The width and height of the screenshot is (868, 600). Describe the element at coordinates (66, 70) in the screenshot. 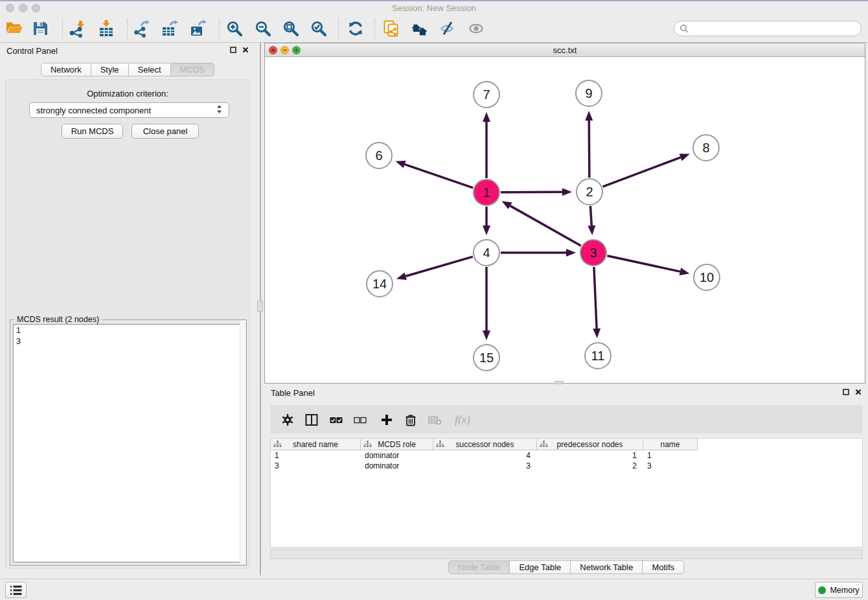

I see `tab-network: Network` at that location.